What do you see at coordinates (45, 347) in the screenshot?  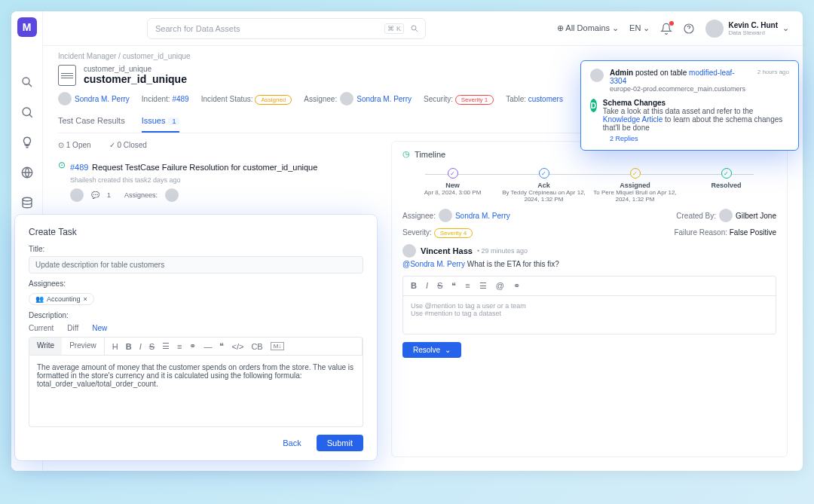 I see `write-tab: Write` at bounding box center [45, 347].